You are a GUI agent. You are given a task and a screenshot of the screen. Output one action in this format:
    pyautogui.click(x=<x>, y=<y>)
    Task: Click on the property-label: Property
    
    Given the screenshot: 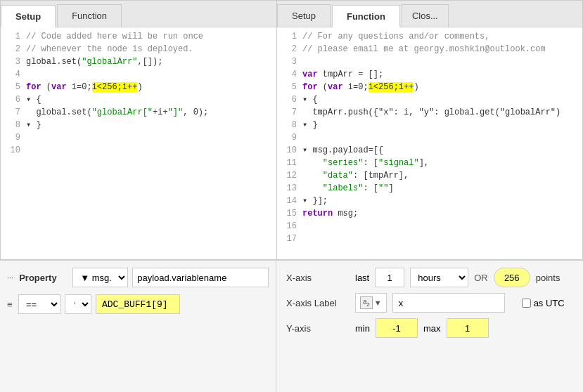 What is the action you would take?
    pyautogui.click(x=44, y=278)
    